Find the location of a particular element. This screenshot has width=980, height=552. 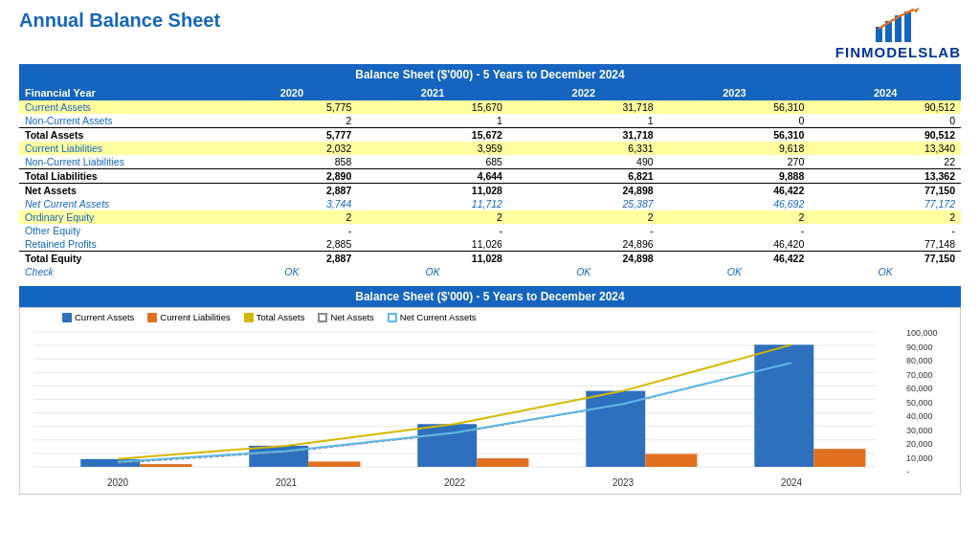

table-cell: 490 is located at coordinates (584, 163).